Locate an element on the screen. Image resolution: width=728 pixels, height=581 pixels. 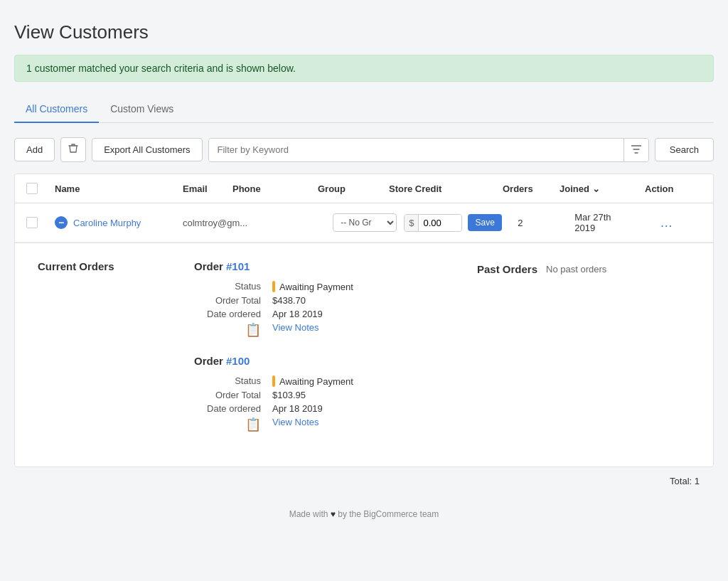
alert-message: 1 customer matched your search criteria … is located at coordinates (364, 68).